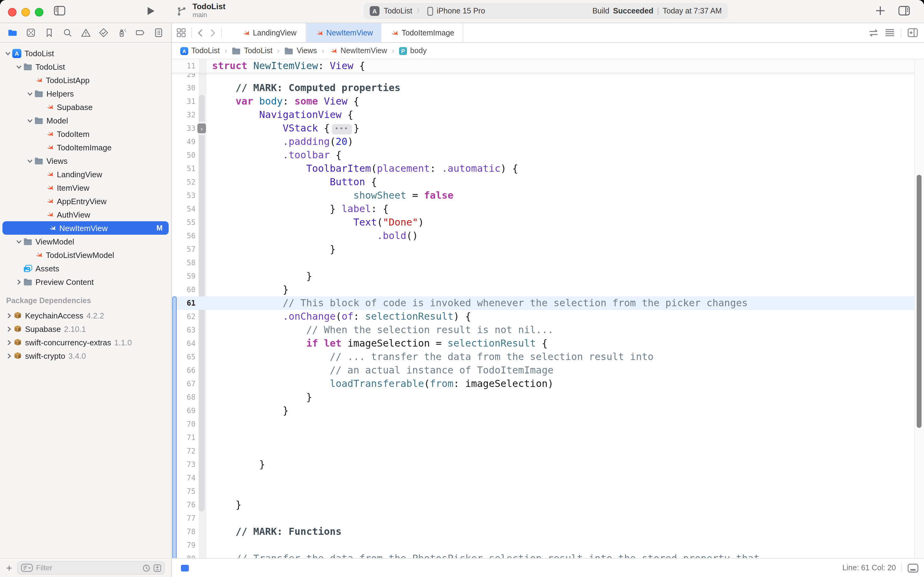  What do you see at coordinates (67, 33) in the screenshot?
I see `find-icon` at bounding box center [67, 33].